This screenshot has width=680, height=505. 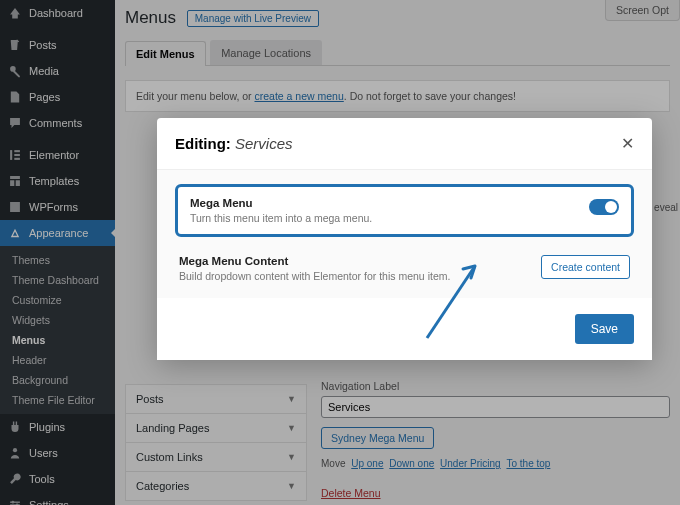 What do you see at coordinates (314, 276) in the screenshot?
I see `mm-content-description: Build dropdown content with Elementor fo…` at bounding box center [314, 276].